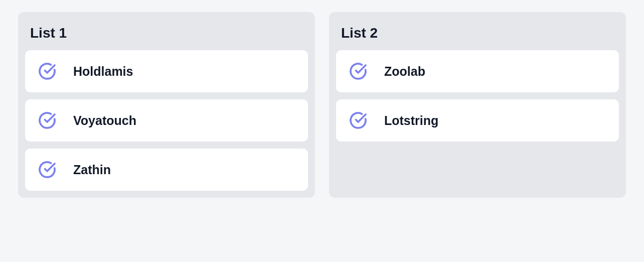 Image resolution: width=644 pixels, height=262 pixels. What do you see at coordinates (105, 120) in the screenshot?
I see `list-item-label: Voyatouch` at bounding box center [105, 120].